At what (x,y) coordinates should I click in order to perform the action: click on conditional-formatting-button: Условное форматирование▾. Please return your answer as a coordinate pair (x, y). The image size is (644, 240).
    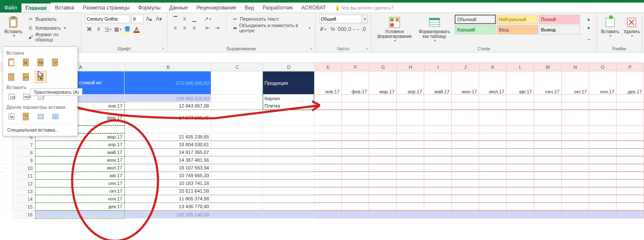
    Looking at the image, I should click on (395, 29).